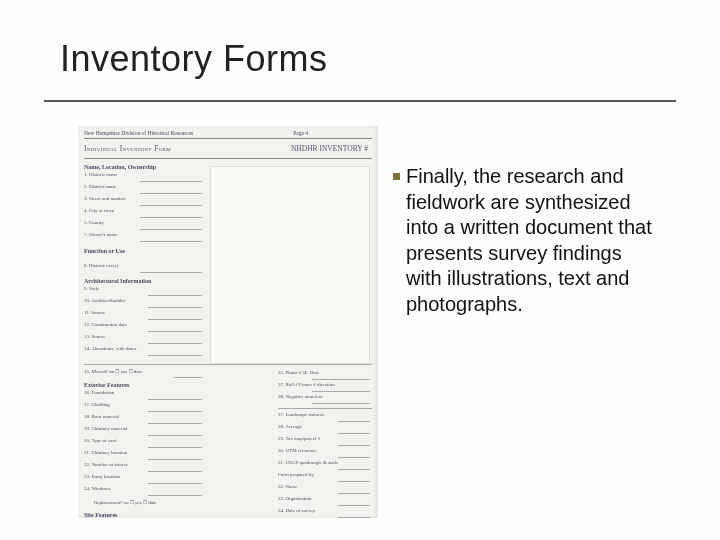  I want to click on form-field-row: 14. Alterations, with dates, so click(144, 352).